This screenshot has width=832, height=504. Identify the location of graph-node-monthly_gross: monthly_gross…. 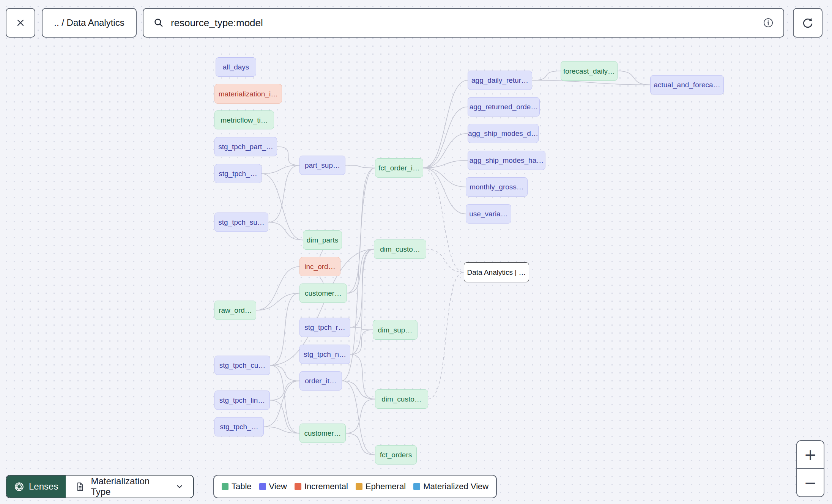
(496, 187).